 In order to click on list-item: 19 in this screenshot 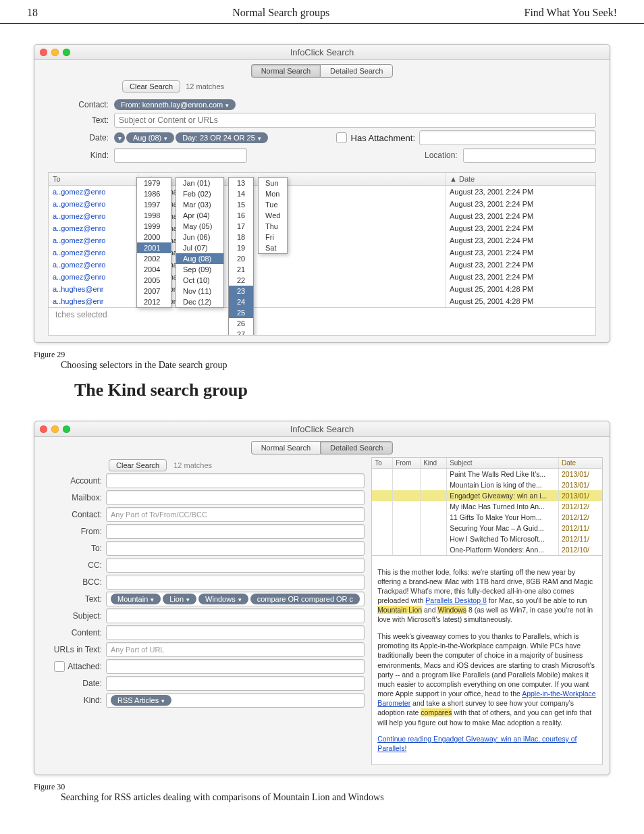, I will do `click(241, 248)`.